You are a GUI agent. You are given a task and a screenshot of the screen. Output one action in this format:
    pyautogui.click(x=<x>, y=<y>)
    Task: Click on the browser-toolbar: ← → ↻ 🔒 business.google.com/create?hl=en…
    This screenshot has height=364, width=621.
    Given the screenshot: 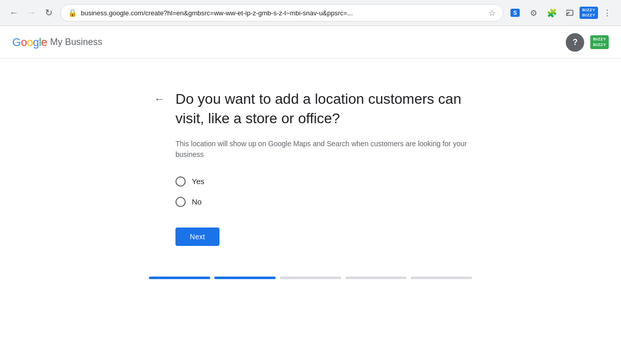 What is the action you would take?
    pyautogui.click(x=310, y=13)
    